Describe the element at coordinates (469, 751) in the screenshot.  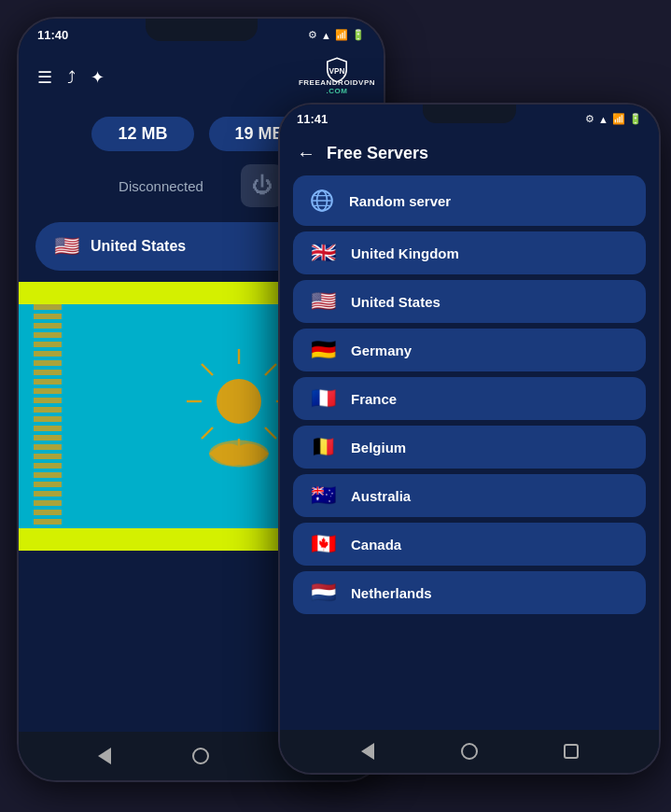
I see `p2-home-nav-button` at that location.